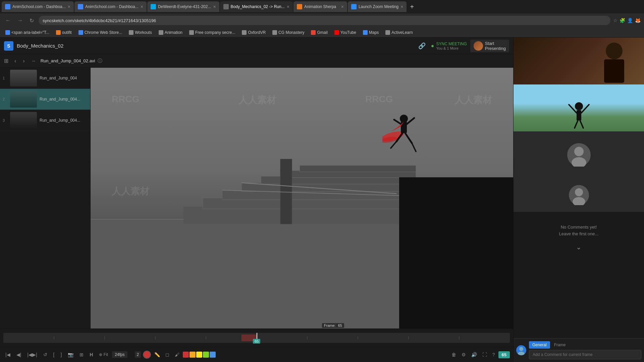 The height and width of the screenshot is (362, 644). What do you see at coordinates (212, 33) in the screenshot?
I see `bookmark-company: Free company secre...` at bounding box center [212, 33].